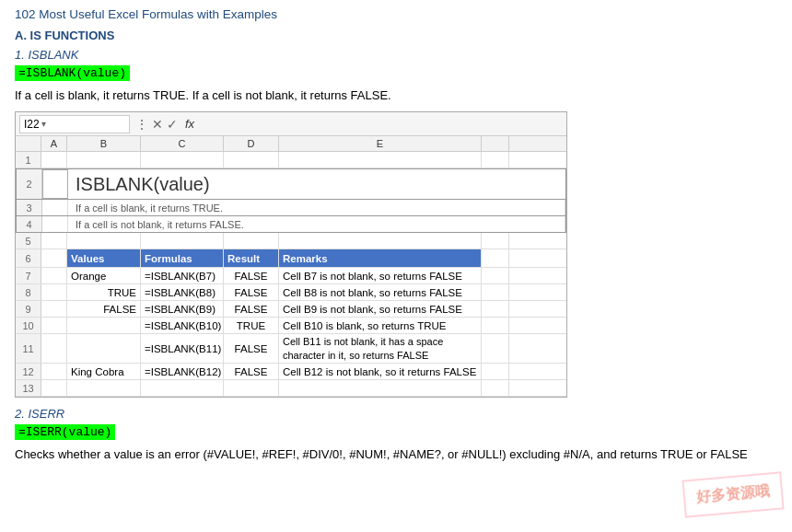 The width and height of the screenshot is (792, 532). Describe the element at coordinates (104, 372) in the screenshot. I see `r12-values: King Cobra` at that location.